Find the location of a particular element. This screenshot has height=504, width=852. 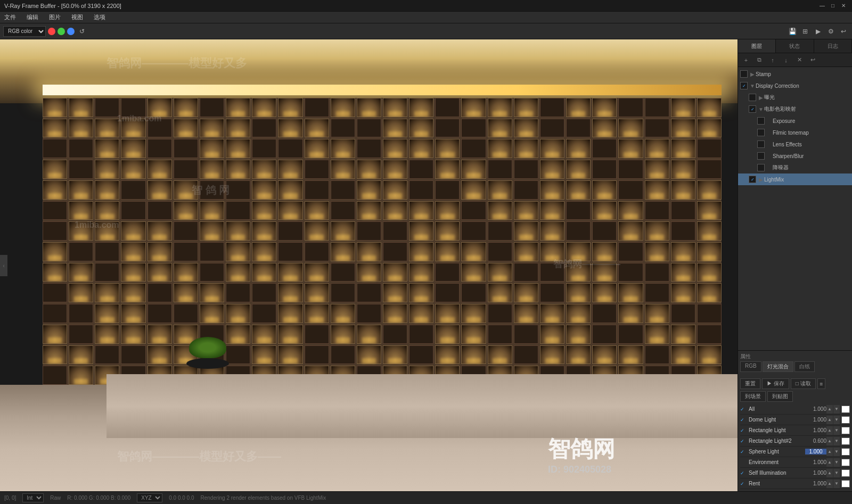

light-rent-up: ▲ is located at coordinates (830, 484).